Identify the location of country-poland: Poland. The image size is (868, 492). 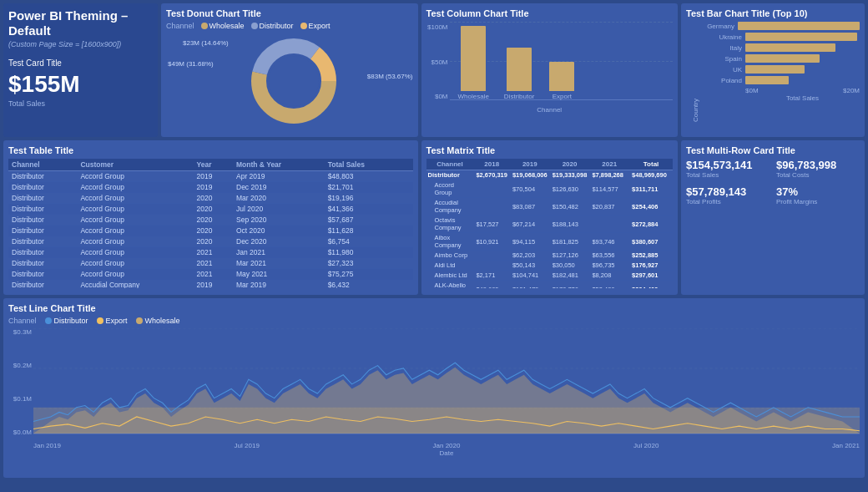
(723, 80).